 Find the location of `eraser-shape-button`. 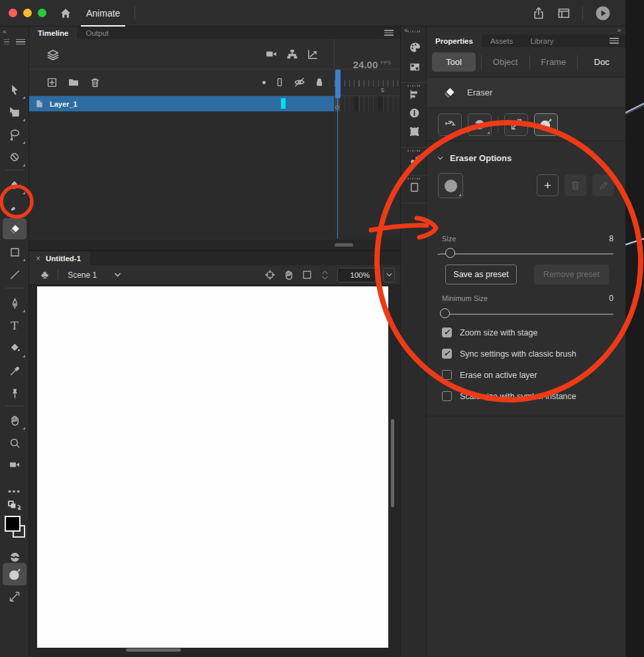

eraser-shape-button is located at coordinates (451, 186).